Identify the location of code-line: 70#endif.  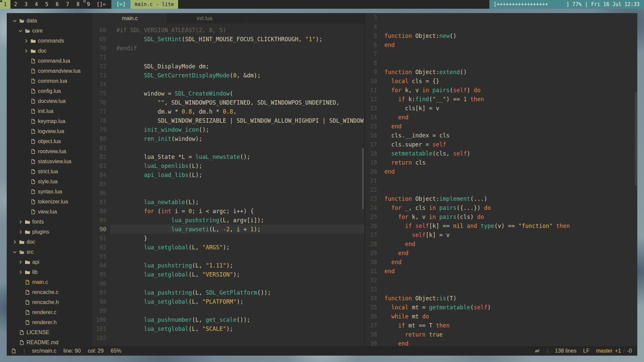
(228, 48).